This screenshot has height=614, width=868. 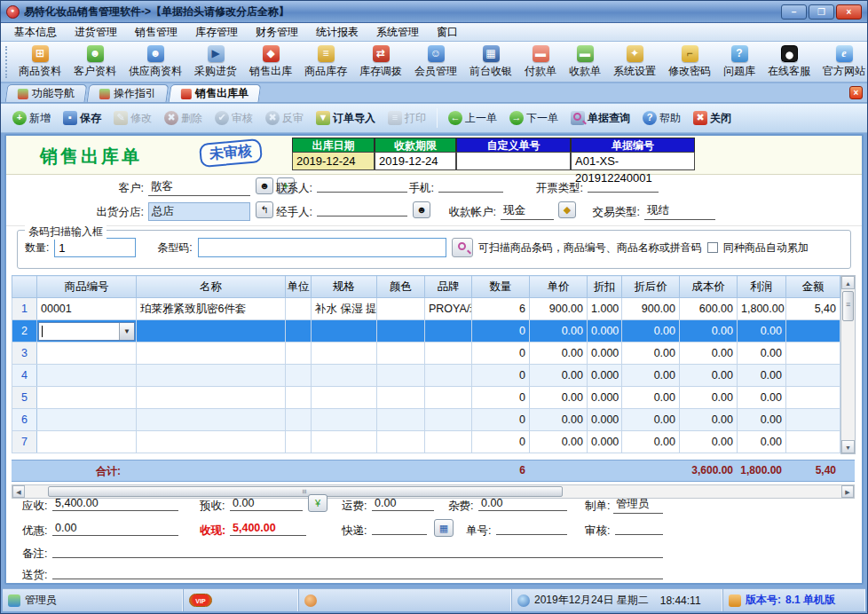 I want to click on col-product-code: 商品编号, so click(x=87, y=287).